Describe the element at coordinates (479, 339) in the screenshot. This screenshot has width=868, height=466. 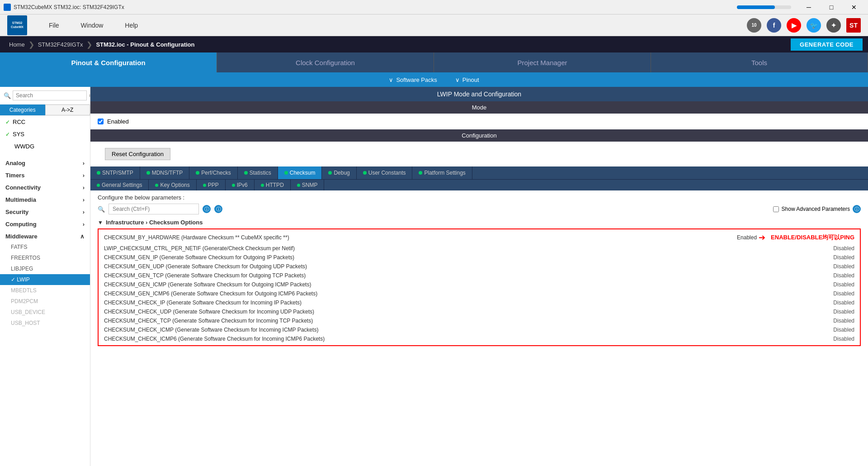
I see `checksum-row-11: CHECKSUM_CHECK_ICMP6 (Generate Software …` at that location.